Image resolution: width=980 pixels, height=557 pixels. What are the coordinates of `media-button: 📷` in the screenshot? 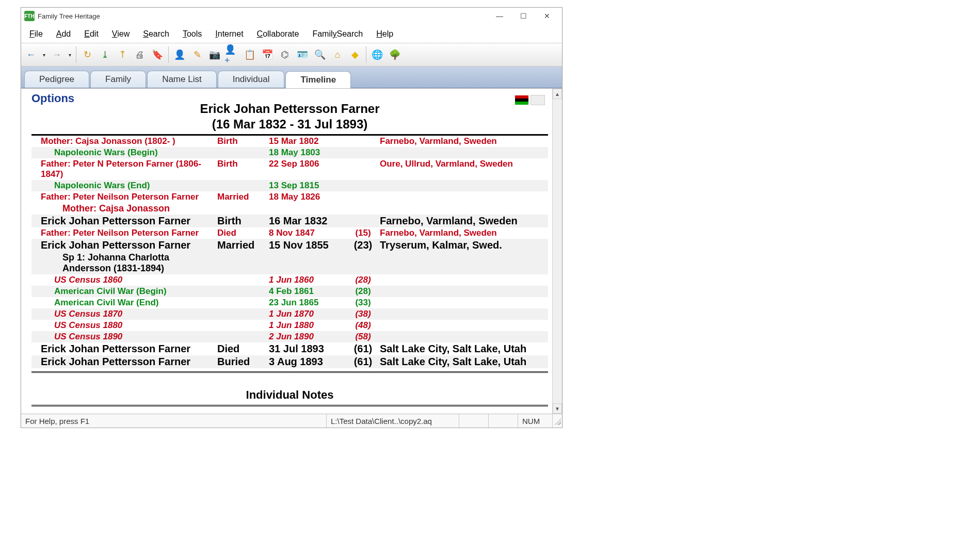 It's located at (215, 55).